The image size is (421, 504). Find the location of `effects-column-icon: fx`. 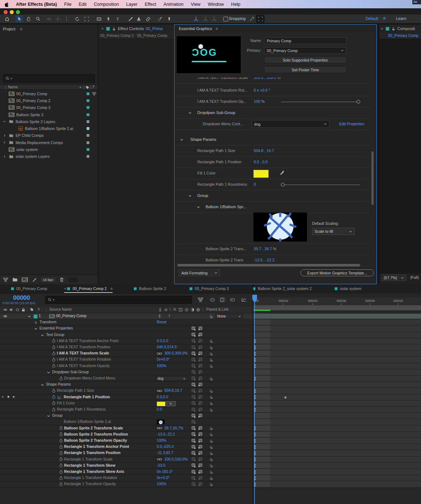

effects-column-icon: fx is located at coordinates (175, 309).